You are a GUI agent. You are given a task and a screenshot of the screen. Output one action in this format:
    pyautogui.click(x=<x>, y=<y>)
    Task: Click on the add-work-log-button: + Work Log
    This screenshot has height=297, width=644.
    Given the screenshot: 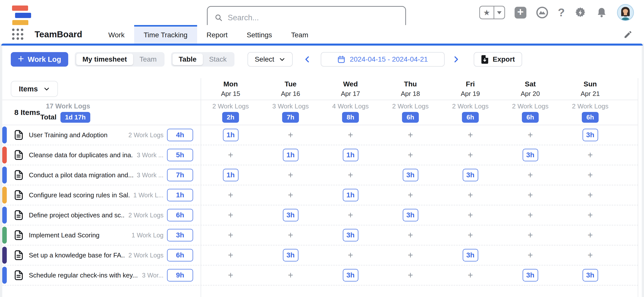 What is the action you would take?
    pyautogui.click(x=40, y=59)
    